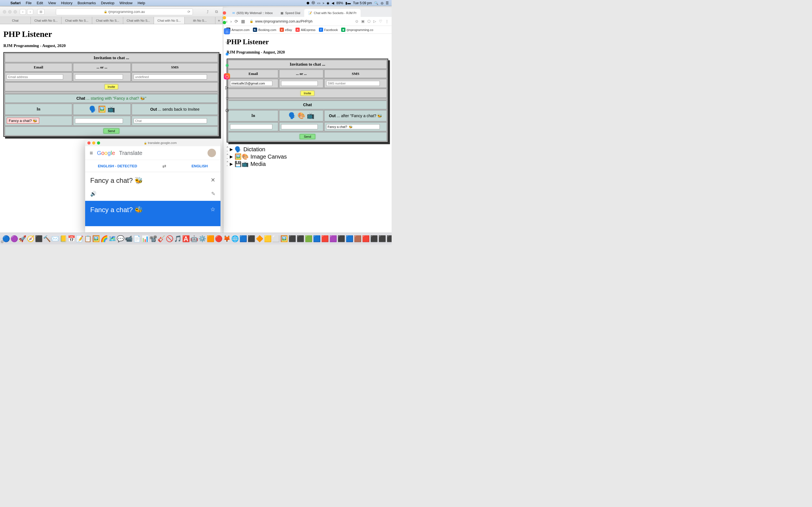  I want to click on notification-icon: ☰, so click(387, 3).